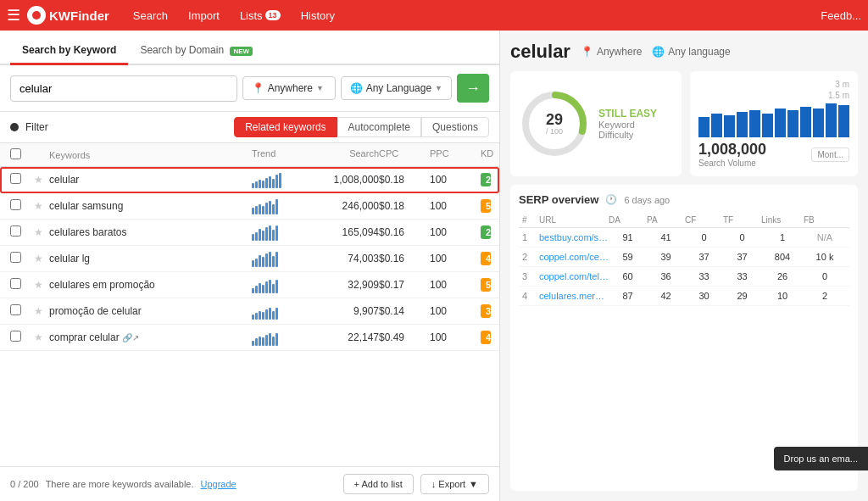 The image size is (868, 501). I want to click on keyword-name: celular, so click(151, 180).